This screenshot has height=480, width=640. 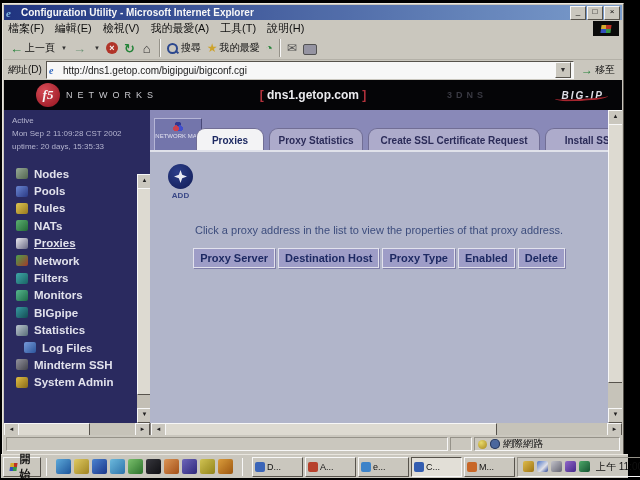 I want to click on address-input: e http://dns1.getop.com/bigipgui/bigconf…, so click(x=310, y=70).